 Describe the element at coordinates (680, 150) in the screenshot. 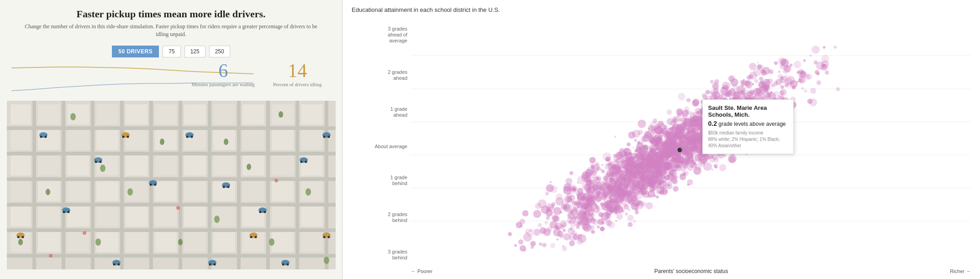

I see `highlighted-dot` at that location.